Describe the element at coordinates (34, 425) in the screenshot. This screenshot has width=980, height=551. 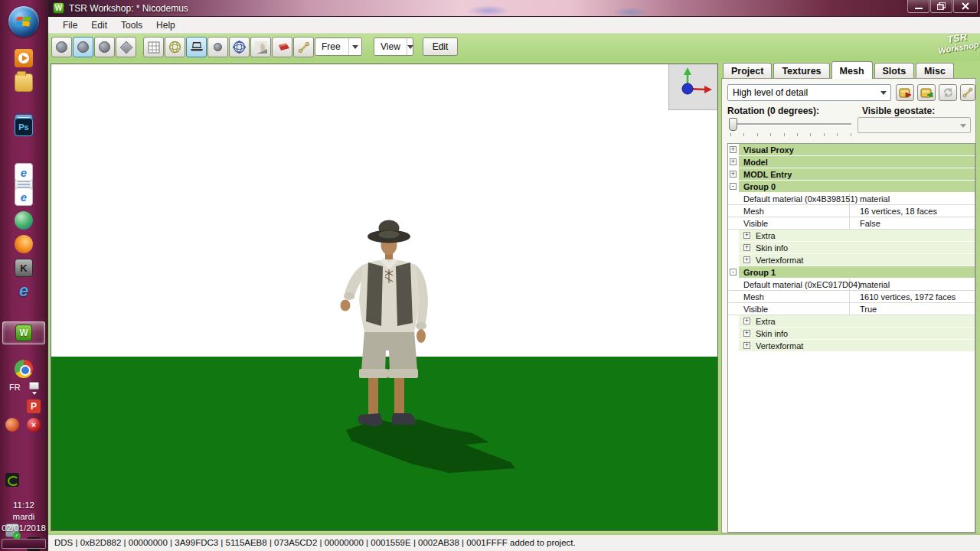
I see `error-tray-icon: ×` at that location.